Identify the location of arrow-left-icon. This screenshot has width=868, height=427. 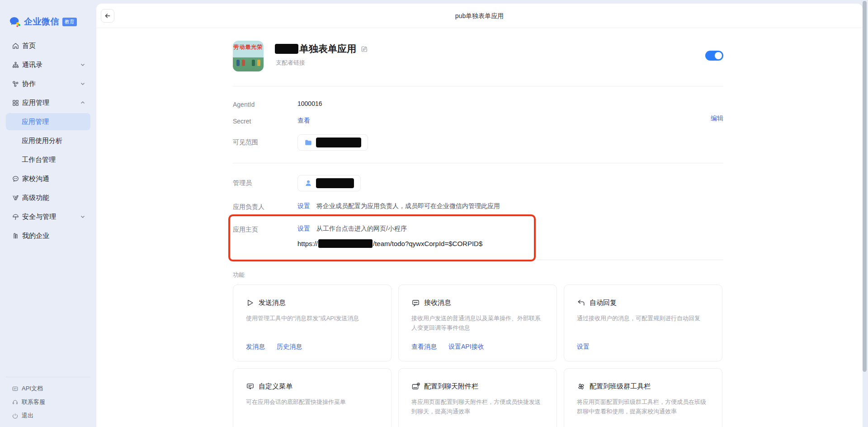
(108, 16).